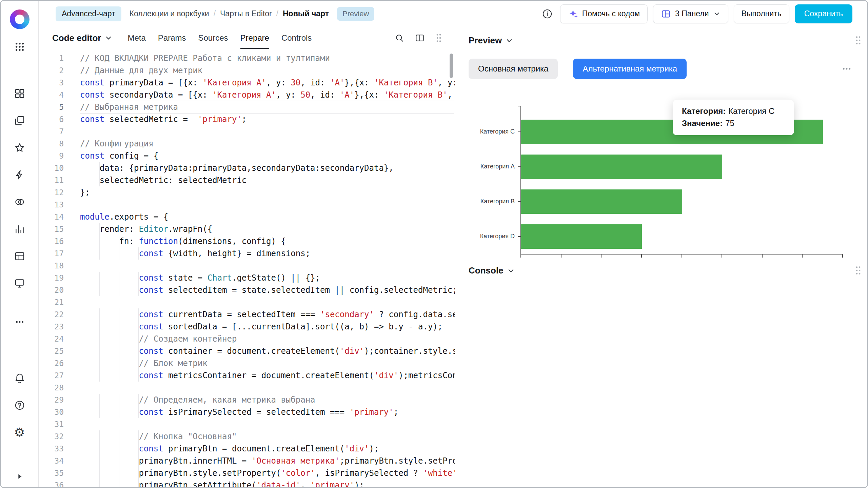  What do you see at coordinates (492, 270) in the screenshot?
I see `console-dropdown: Console` at bounding box center [492, 270].